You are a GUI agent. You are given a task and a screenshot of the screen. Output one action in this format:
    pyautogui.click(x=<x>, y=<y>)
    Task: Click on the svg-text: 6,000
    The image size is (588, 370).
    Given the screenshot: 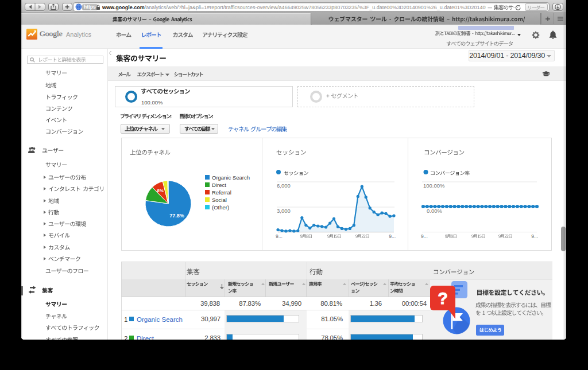 What is the action you would take?
    pyautogui.click(x=284, y=186)
    